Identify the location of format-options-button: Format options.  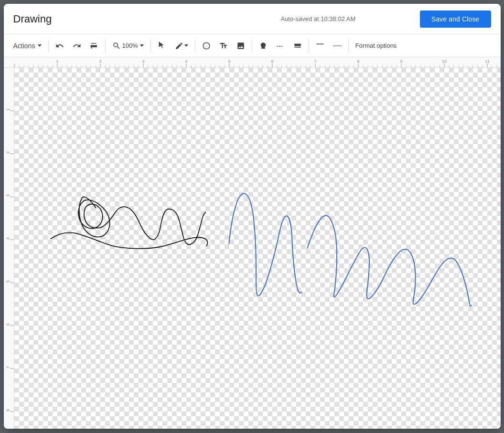
(376, 46).